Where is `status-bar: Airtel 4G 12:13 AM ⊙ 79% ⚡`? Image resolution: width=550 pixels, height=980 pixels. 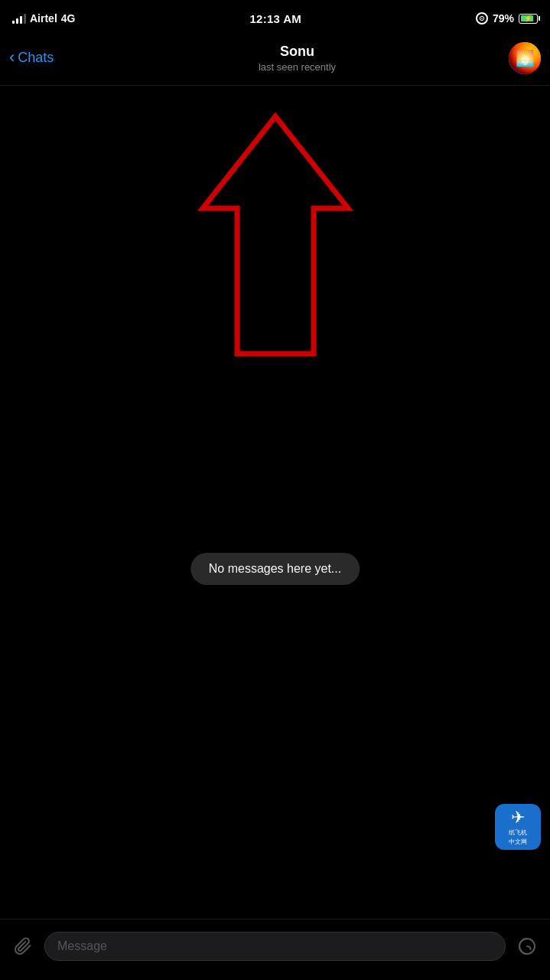
status-bar: Airtel 4G 12:13 AM ⊙ 79% ⚡ is located at coordinates (275, 17).